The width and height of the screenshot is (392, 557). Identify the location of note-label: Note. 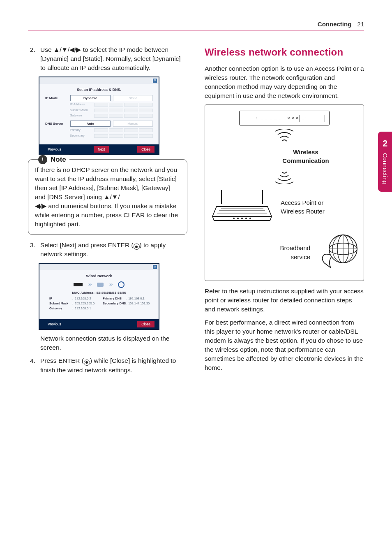
(58, 160).